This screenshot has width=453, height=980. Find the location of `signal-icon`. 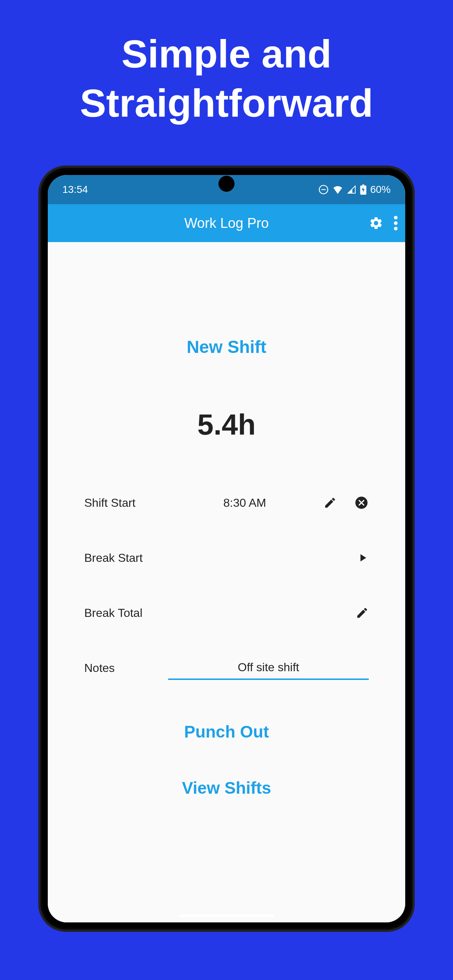

signal-icon is located at coordinates (352, 189).